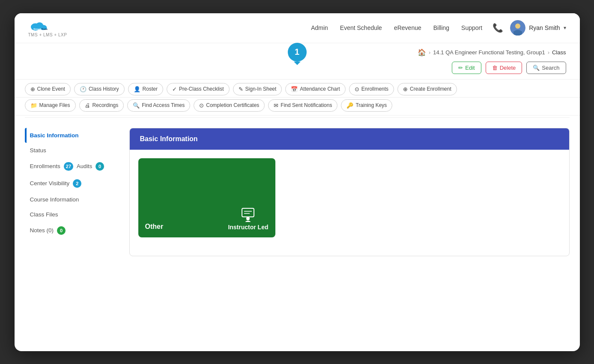 The image size is (594, 364). I want to click on clone-icon: ⊕, so click(33, 89).